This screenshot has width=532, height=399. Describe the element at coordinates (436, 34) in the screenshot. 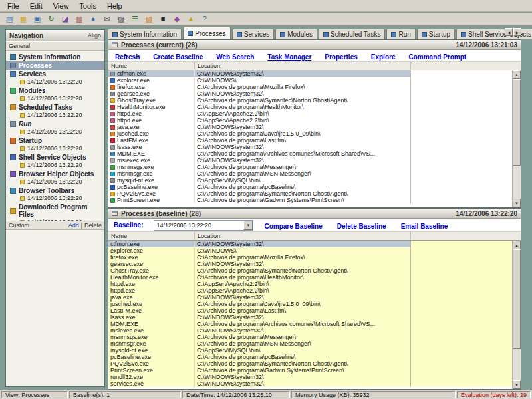

I see `tab: Startup` at that location.